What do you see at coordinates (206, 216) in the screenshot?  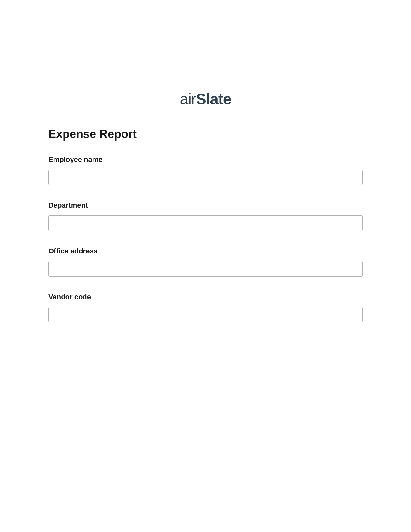 I see `field-department: Department` at bounding box center [206, 216].